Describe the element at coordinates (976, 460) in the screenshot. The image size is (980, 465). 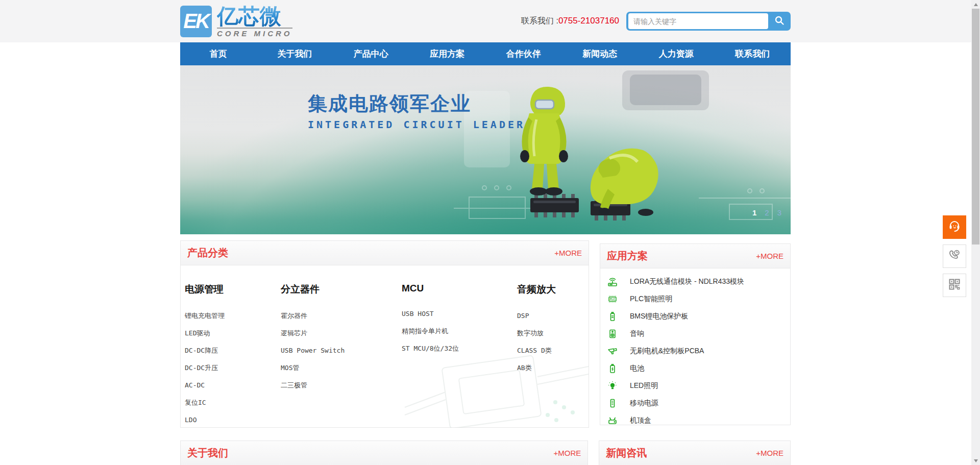
I see `scrollbar-down-arrow` at that location.